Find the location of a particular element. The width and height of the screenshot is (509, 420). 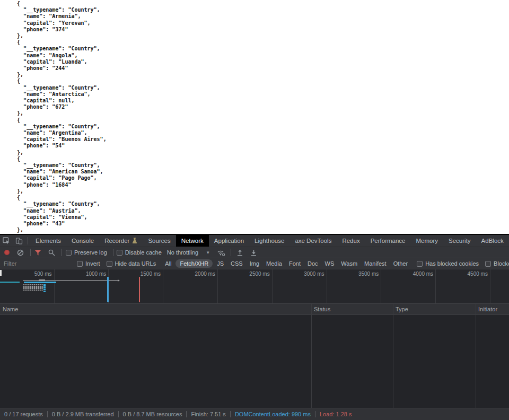

hide-data-urls-checkbox is located at coordinates (109, 264).